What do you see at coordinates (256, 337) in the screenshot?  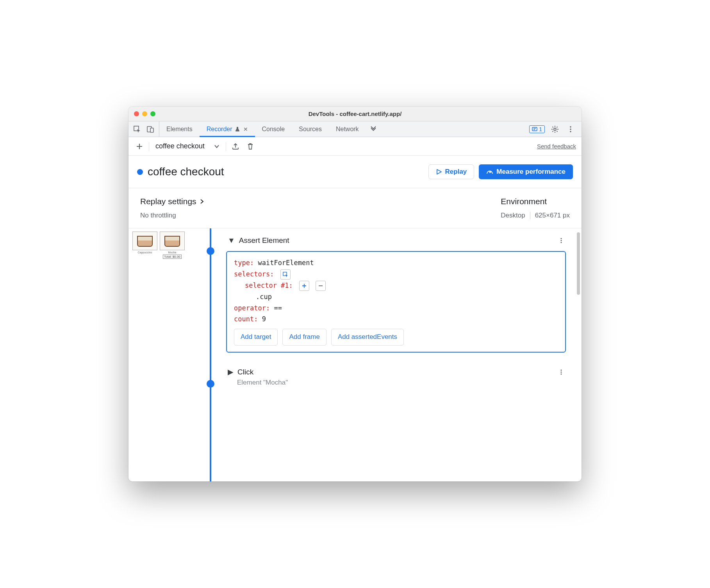 I see `add-target-button: Add target` at bounding box center [256, 337].